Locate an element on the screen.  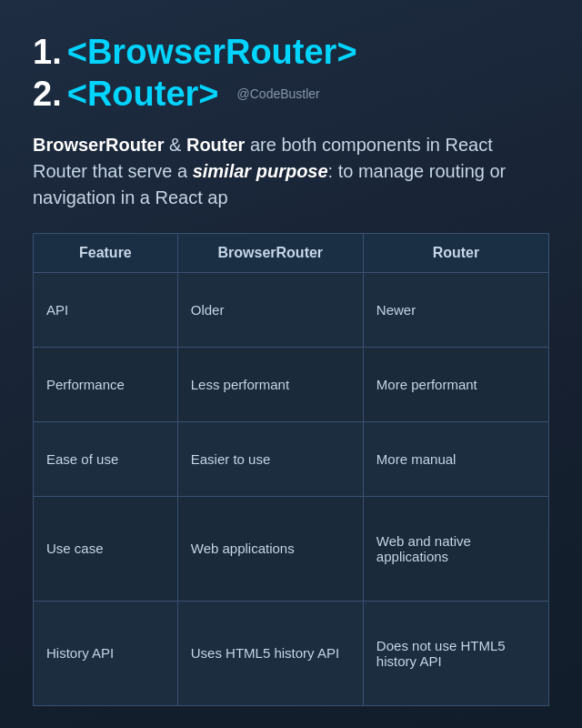
title-browser-router-tag: <BrowserRouter> is located at coordinates (213, 53).